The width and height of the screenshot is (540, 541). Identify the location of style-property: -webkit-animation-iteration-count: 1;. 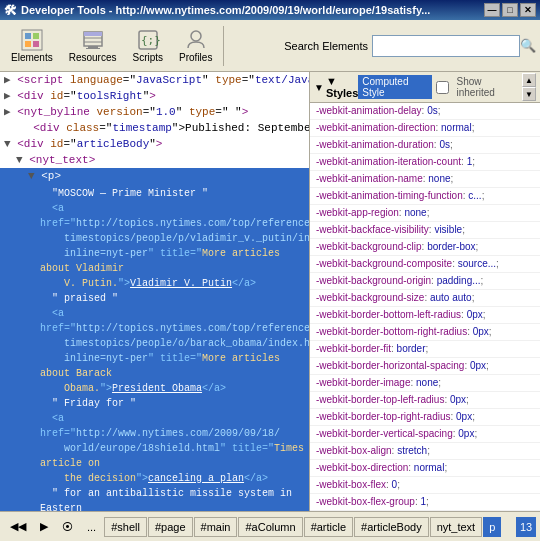
(425, 162).